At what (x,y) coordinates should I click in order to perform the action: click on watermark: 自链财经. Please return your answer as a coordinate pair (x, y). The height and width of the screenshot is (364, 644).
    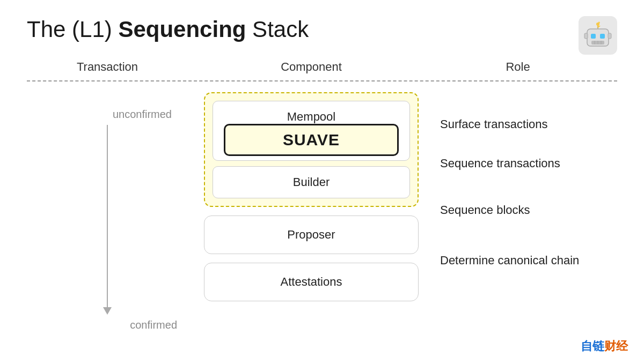
    Looking at the image, I should click on (604, 346).